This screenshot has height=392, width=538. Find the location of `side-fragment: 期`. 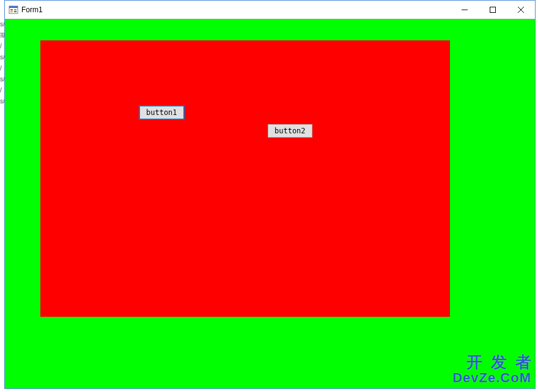

side-fragment: 期 is located at coordinates (2, 35).